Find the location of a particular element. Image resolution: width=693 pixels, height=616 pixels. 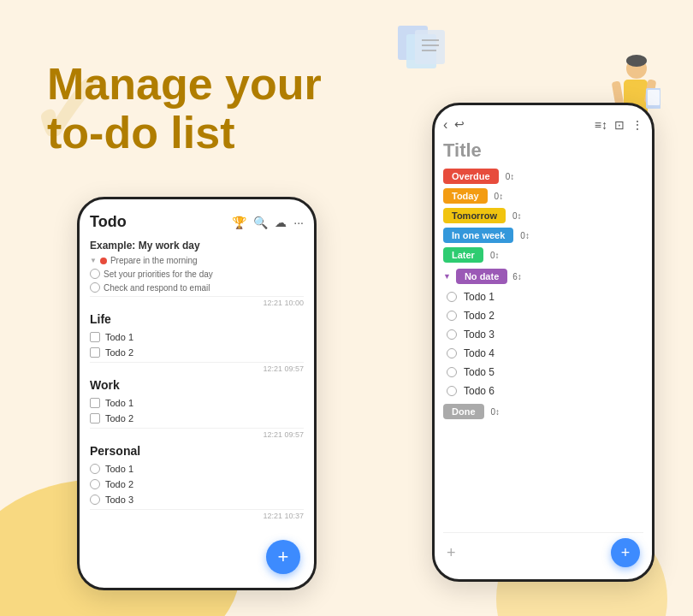

nav-left-icons: ‹ ↩ is located at coordinates (453, 125).